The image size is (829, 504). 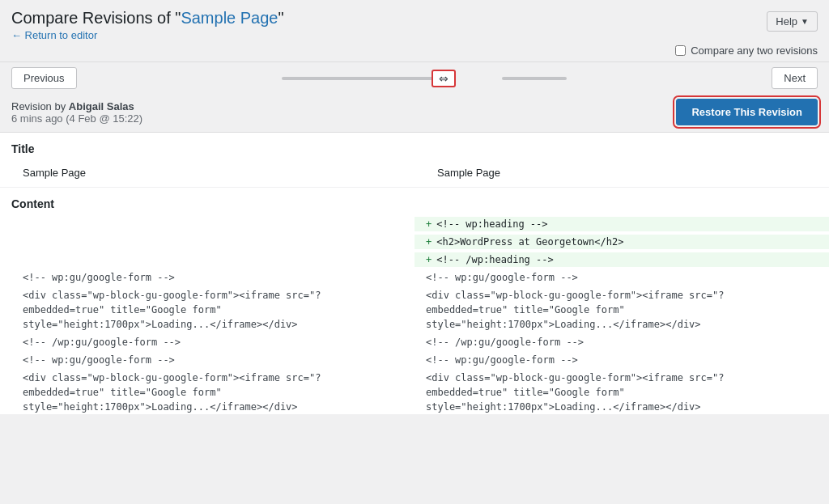 I want to click on top-bar: Compare Revisions of "Sample Page" ← Ret…, so click(x=414, y=23).